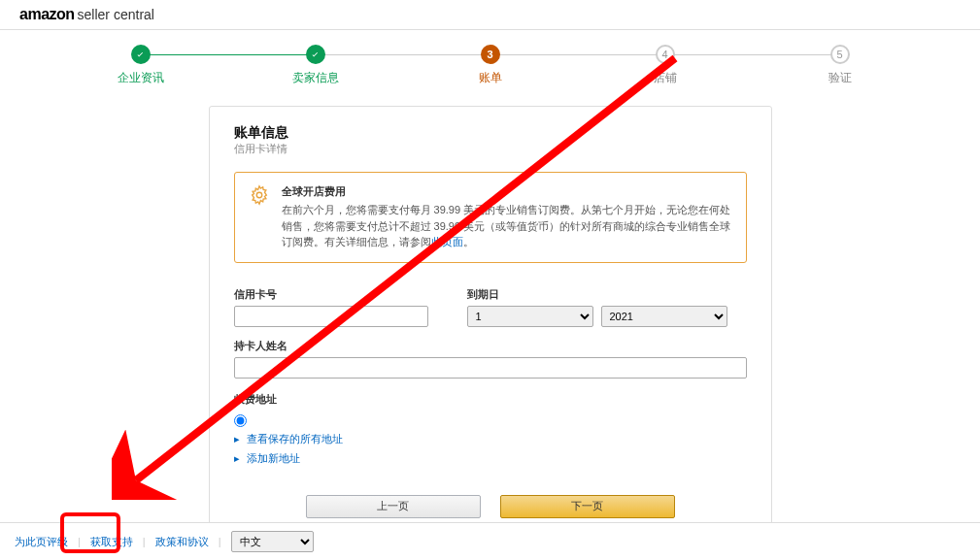  What do you see at coordinates (665, 54) in the screenshot?
I see `step-number: 4` at bounding box center [665, 54].